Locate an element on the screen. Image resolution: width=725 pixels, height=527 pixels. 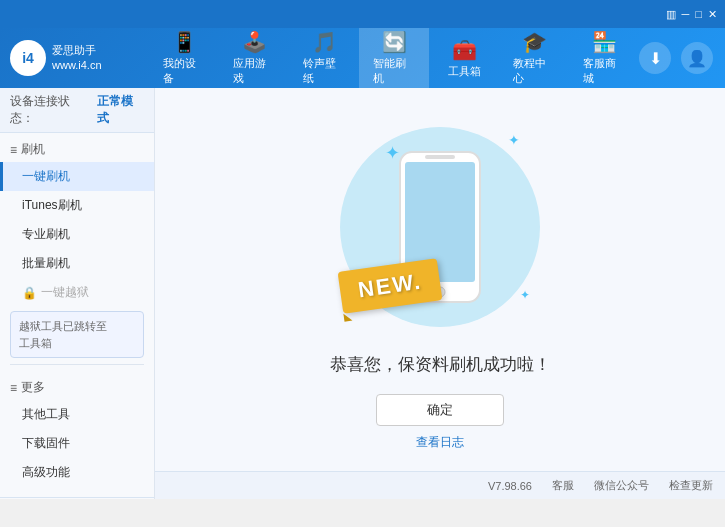
maximize-button: □ is located at coordinates (698, 14).